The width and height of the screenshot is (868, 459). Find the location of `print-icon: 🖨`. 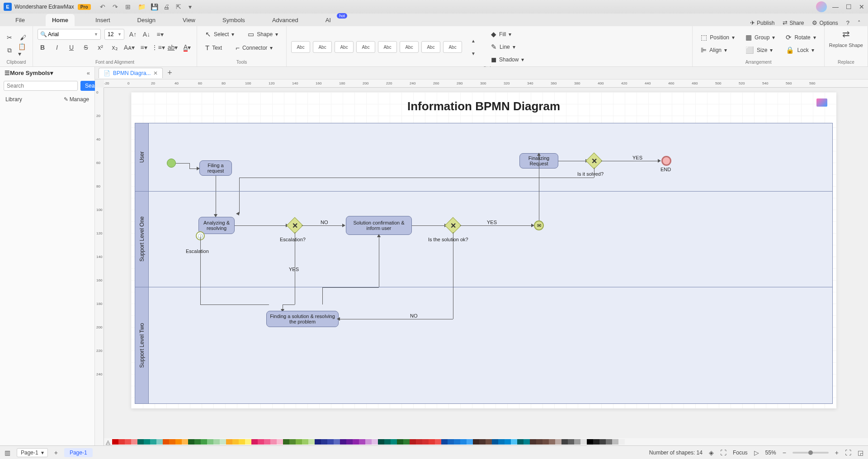

print-icon: 🖨 is located at coordinates (167, 7).